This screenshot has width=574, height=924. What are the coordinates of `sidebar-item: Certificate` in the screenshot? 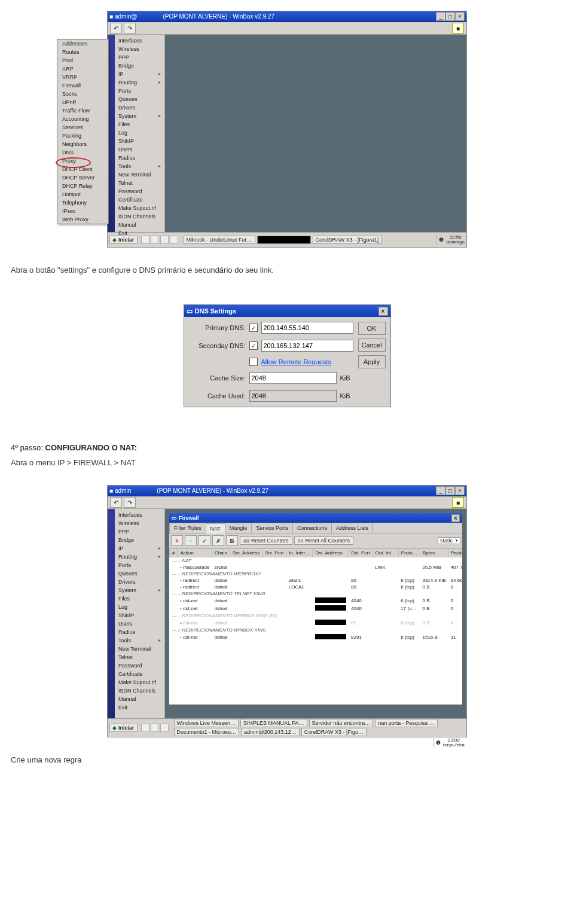 It's located at (140, 674).